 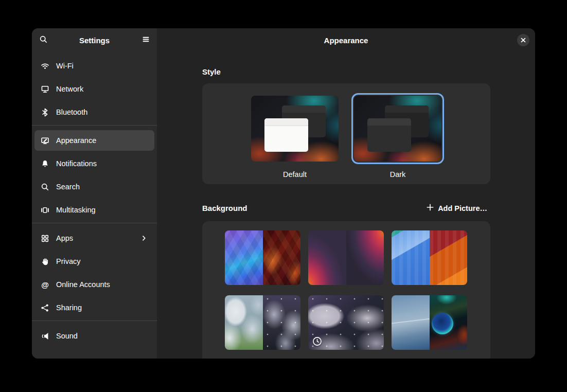 What do you see at coordinates (95, 112) in the screenshot?
I see `sidebar-item-bluetooth: Bluetooth` at bounding box center [95, 112].